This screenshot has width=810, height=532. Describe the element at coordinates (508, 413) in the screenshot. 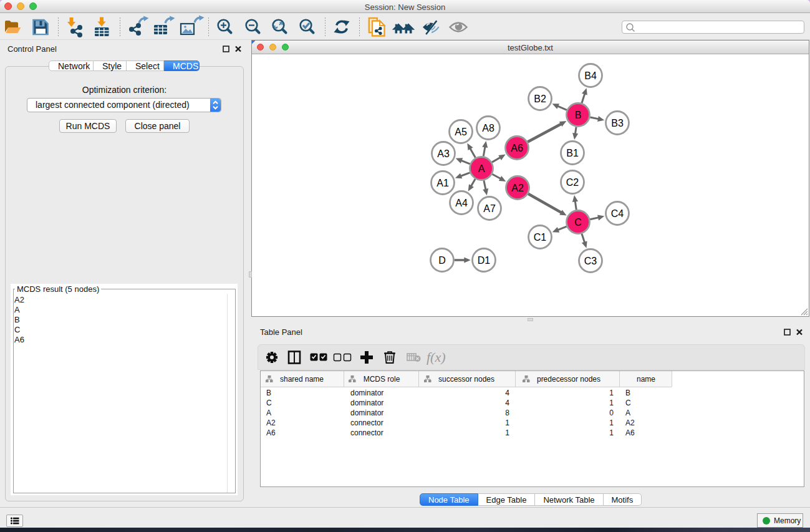

I see `svg-text: 8` at that location.